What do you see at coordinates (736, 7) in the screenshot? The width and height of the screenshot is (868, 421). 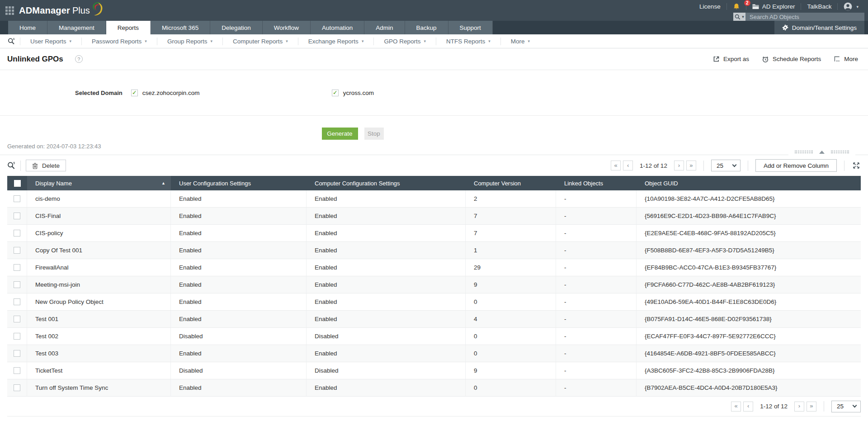 I see `notifications-button: 2` at bounding box center [736, 7].